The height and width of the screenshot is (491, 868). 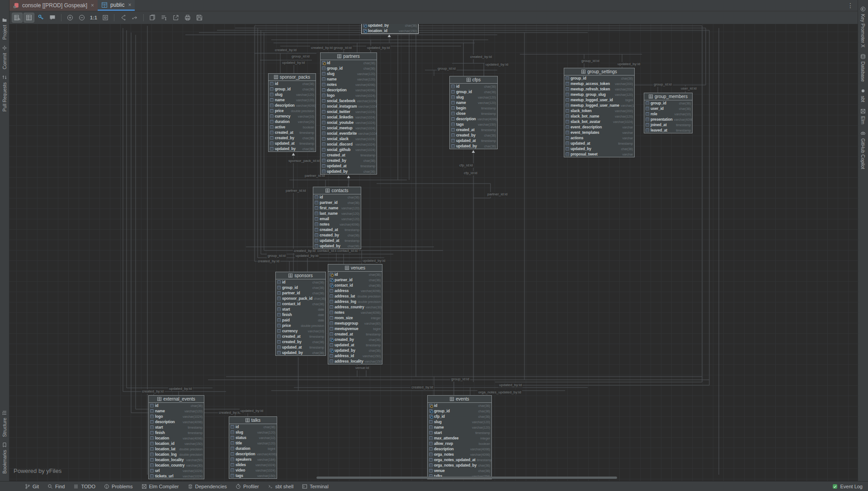 What do you see at coordinates (355, 334) in the screenshot?
I see `table-column-row: created_attimestamp` at bounding box center [355, 334].